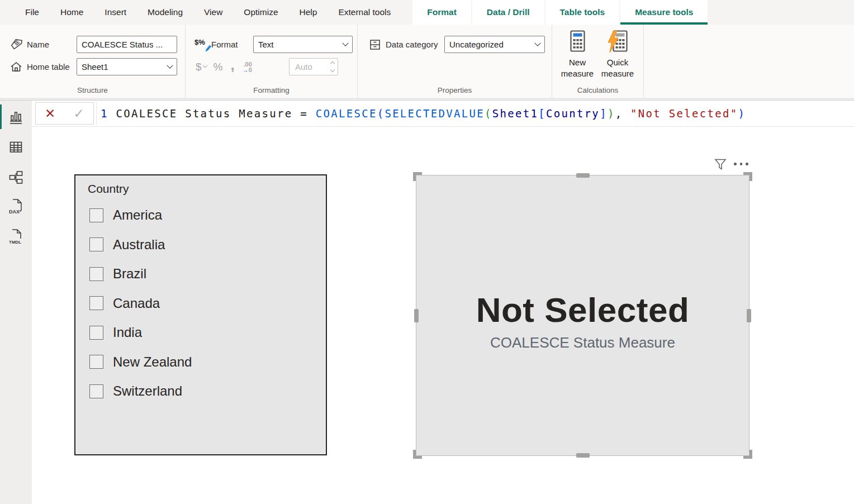  I want to click on quick-measure-label: Quick measure, so click(618, 68).